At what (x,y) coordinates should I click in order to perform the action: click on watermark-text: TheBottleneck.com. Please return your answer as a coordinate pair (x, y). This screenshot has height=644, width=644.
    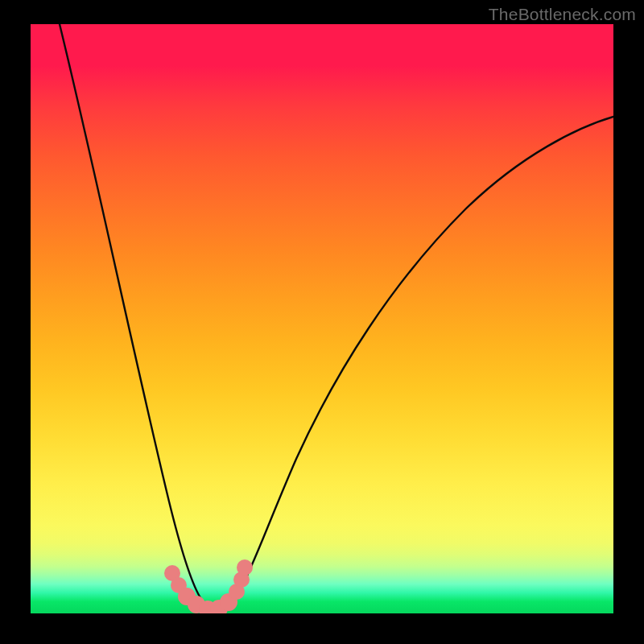
    Looking at the image, I should click on (562, 14).